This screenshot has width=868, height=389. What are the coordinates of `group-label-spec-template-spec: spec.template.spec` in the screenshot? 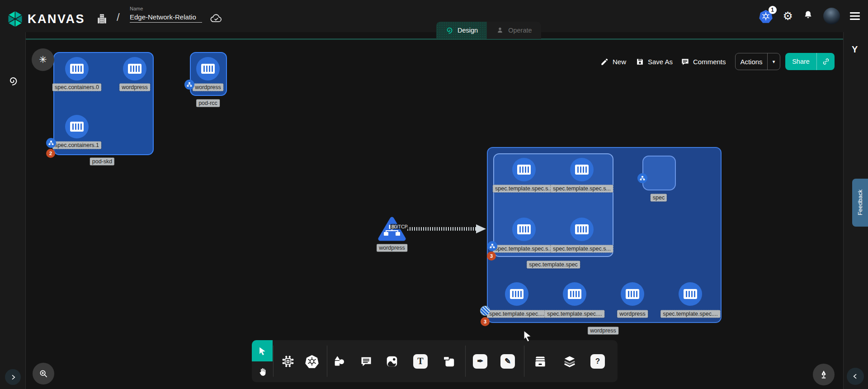 It's located at (553, 265).